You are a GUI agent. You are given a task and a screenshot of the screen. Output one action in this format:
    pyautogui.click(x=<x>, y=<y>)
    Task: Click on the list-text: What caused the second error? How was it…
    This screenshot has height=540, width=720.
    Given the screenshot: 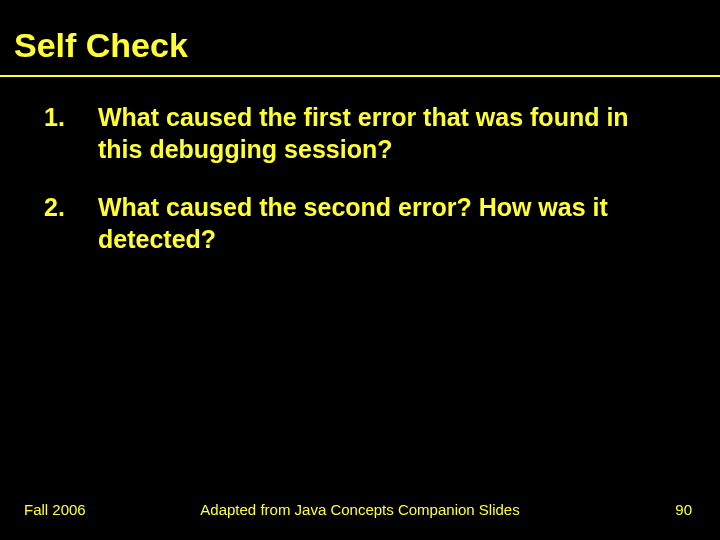 What is the action you would take?
    pyautogui.click(x=387, y=223)
    